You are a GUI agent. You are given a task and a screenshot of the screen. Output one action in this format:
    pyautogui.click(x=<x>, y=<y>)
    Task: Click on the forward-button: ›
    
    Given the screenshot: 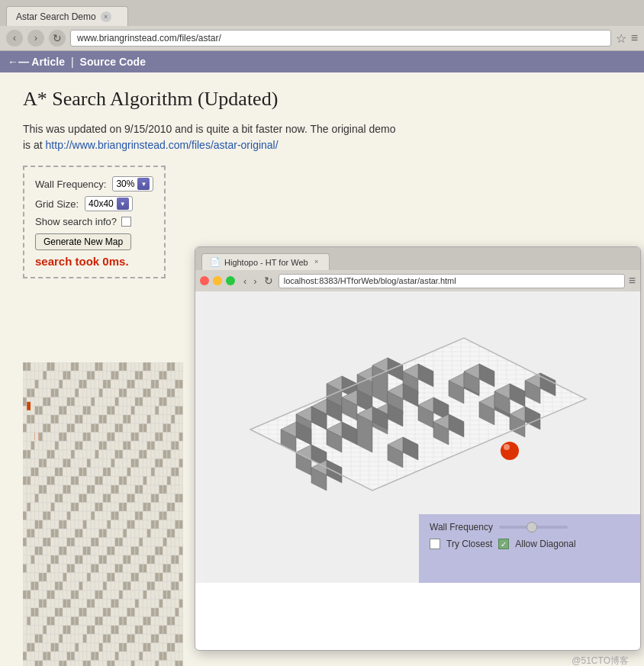 What is the action you would take?
    pyautogui.click(x=36, y=38)
    